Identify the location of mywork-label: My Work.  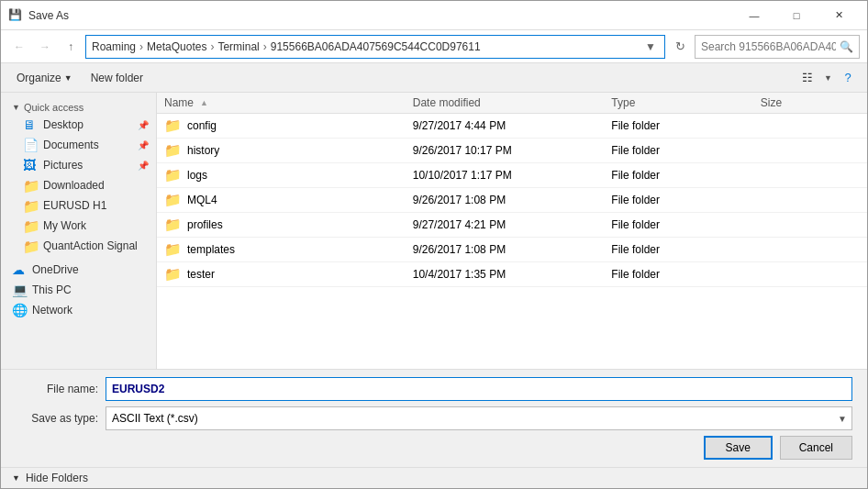
(64, 226).